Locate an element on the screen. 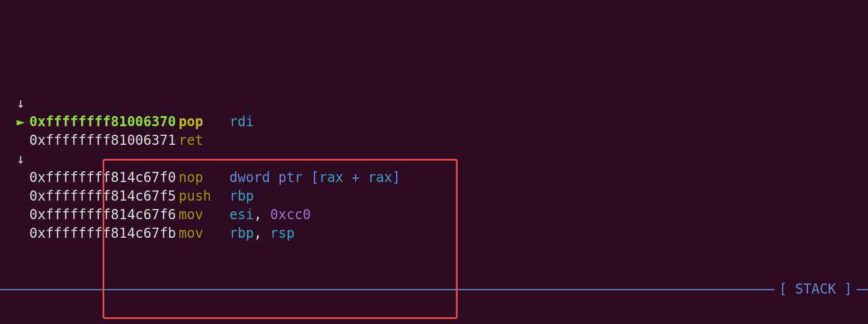 The height and width of the screenshot is (324, 868). disasm-address: 0xffffffff814c67fb is located at coordinates (104, 233).